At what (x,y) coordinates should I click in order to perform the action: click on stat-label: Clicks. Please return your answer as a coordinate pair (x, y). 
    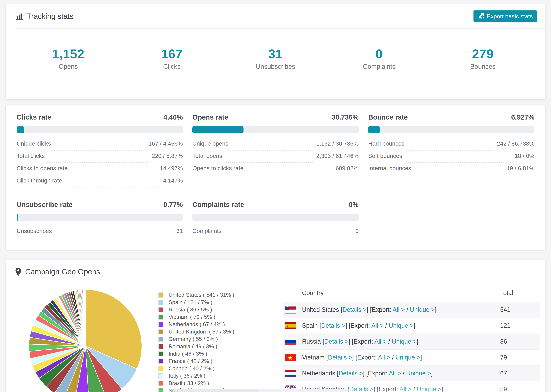
    Looking at the image, I should click on (172, 67).